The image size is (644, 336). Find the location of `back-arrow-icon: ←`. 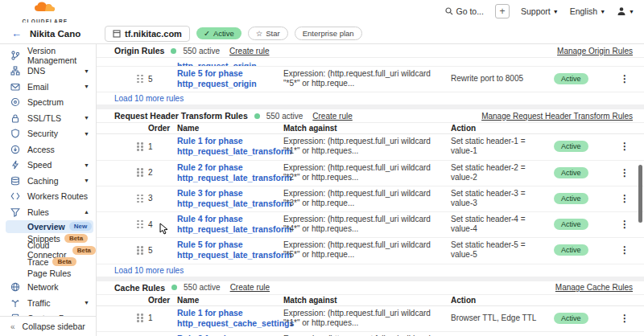

back-arrow-icon: ← is located at coordinates (16, 34).